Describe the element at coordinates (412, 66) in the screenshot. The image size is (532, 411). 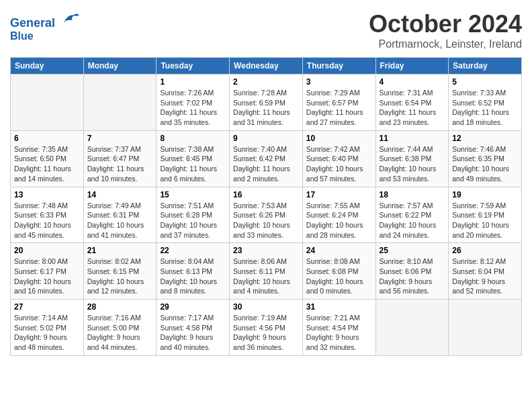
I see `weekday-header-friday: Friday` at that location.